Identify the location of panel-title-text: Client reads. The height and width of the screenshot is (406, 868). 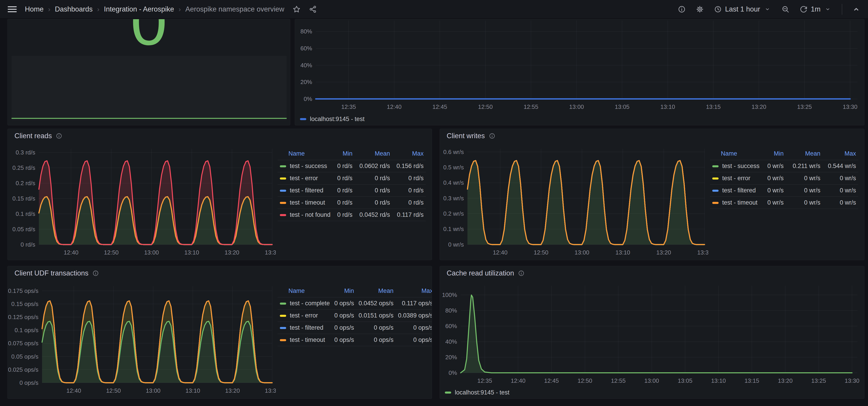
(33, 136).